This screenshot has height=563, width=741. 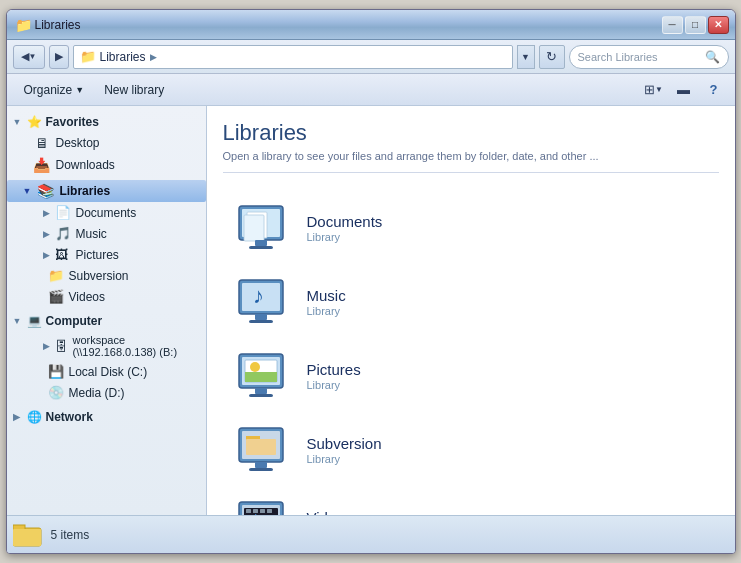 I want to click on maximize-button: □, so click(x=696, y=25).